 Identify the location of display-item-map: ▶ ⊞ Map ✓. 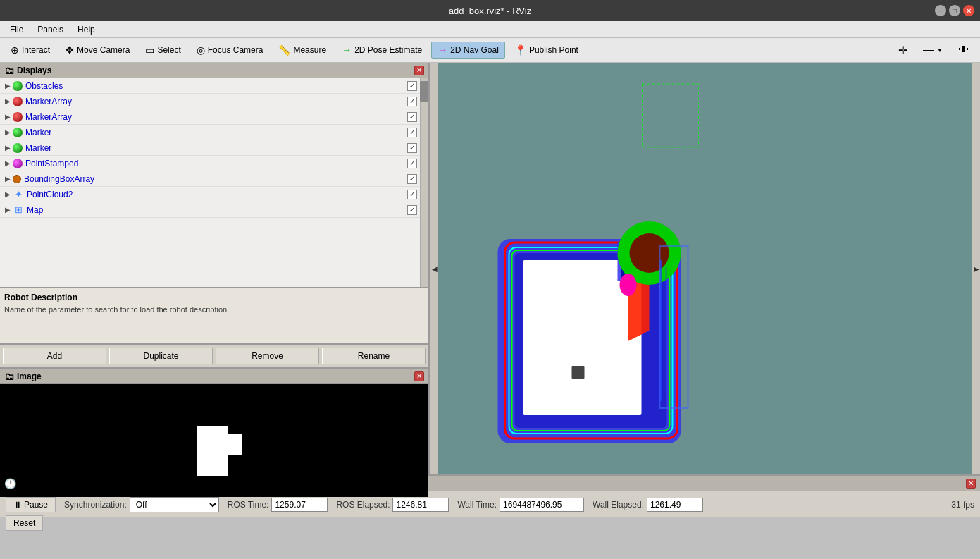
(210, 210).